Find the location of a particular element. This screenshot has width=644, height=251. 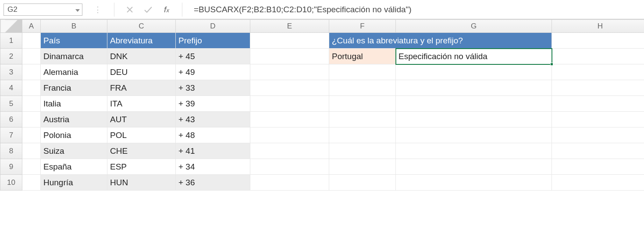

cell-D2: + 45 is located at coordinates (213, 57).